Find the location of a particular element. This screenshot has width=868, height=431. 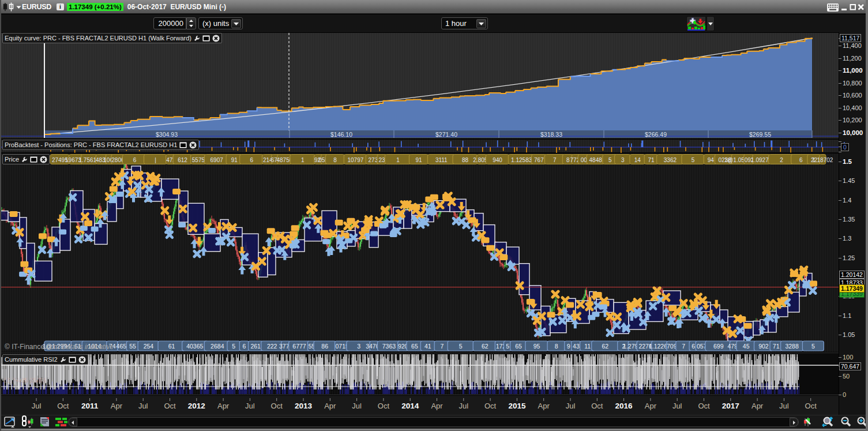

svg-text: 95 is located at coordinates (537, 346).